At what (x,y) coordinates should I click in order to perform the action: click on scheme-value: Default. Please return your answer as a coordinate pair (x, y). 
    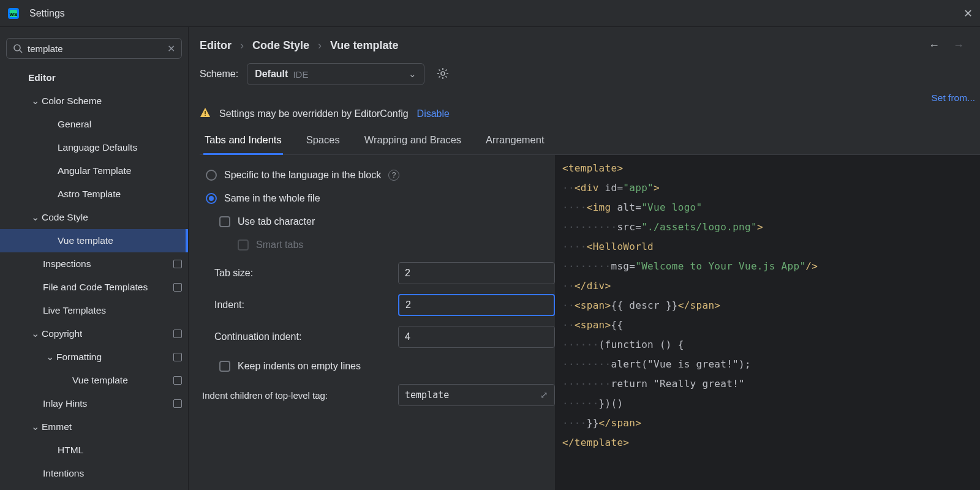
    Looking at the image, I should click on (271, 74).